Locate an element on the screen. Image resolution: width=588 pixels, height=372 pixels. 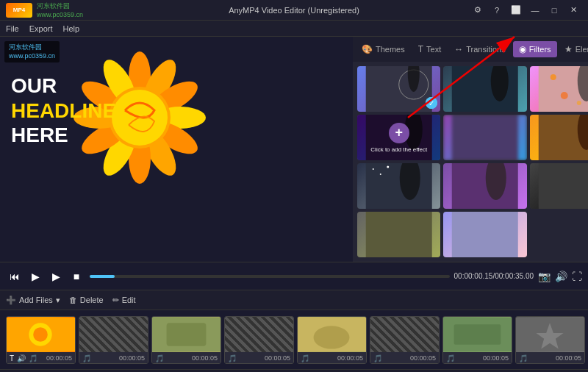
snapshot-icon: 📷 is located at coordinates (544, 276).